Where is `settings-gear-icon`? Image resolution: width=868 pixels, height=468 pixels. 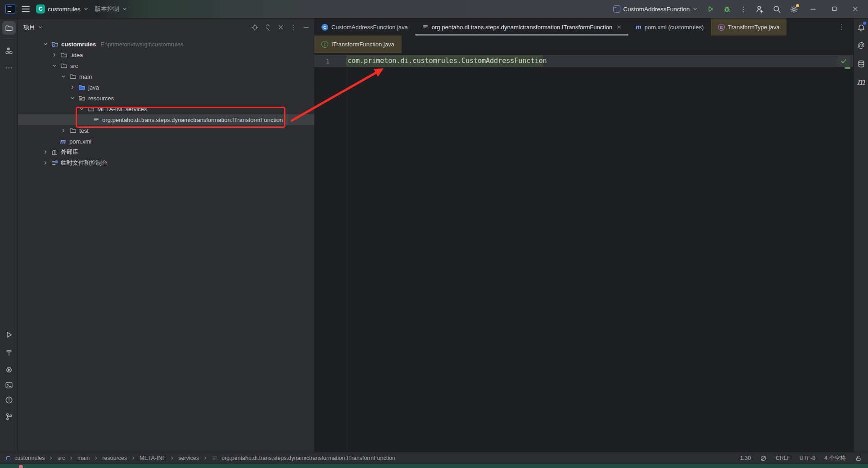 settings-gear-icon is located at coordinates (794, 9).